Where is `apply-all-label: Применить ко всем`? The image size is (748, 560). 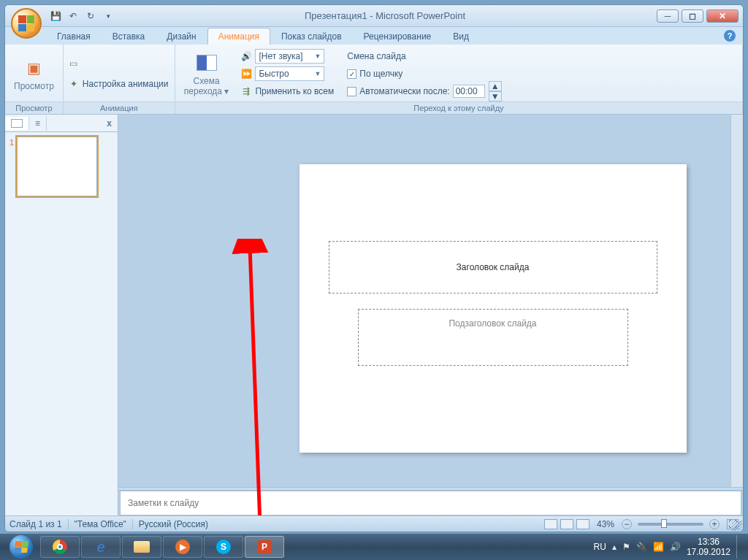 apply-all-label: Применить ко всем is located at coordinates (294, 91).